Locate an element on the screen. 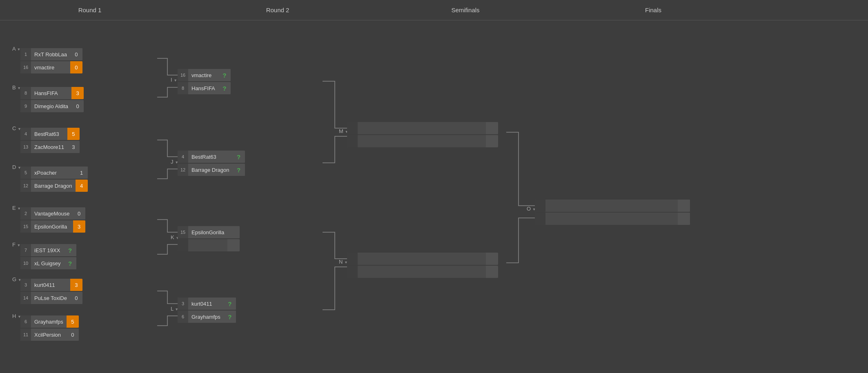  player-name: xPoacher is located at coordinates (53, 173).